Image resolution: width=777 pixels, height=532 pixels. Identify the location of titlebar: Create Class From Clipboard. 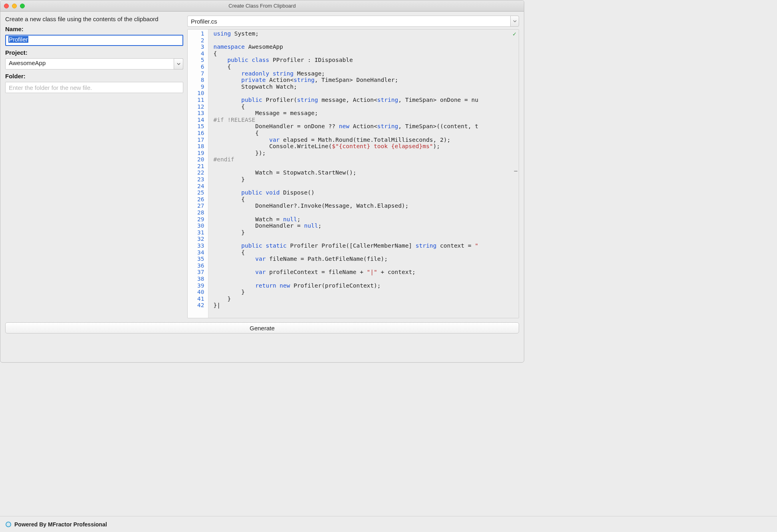
(262, 6).